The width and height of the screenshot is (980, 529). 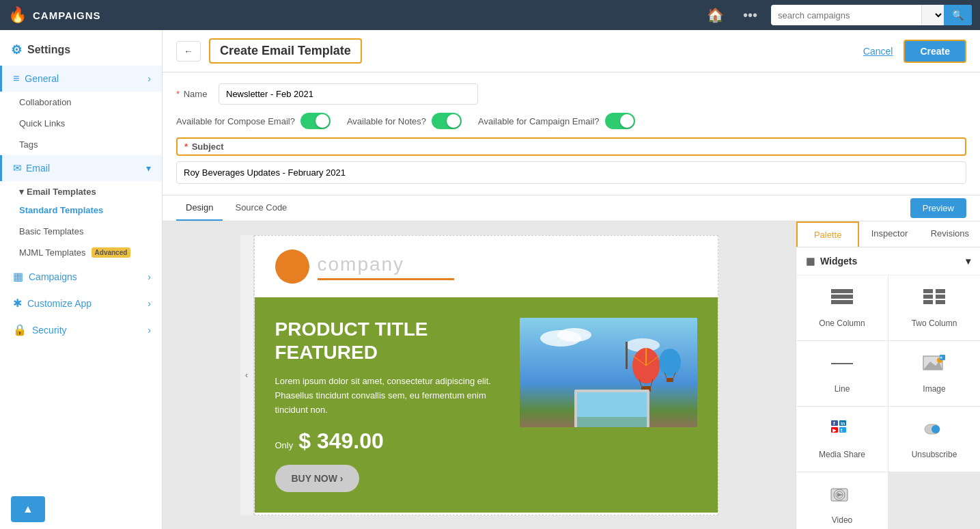 What do you see at coordinates (261, 208) in the screenshot?
I see `tab-source-code: Source Code` at bounding box center [261, 208].